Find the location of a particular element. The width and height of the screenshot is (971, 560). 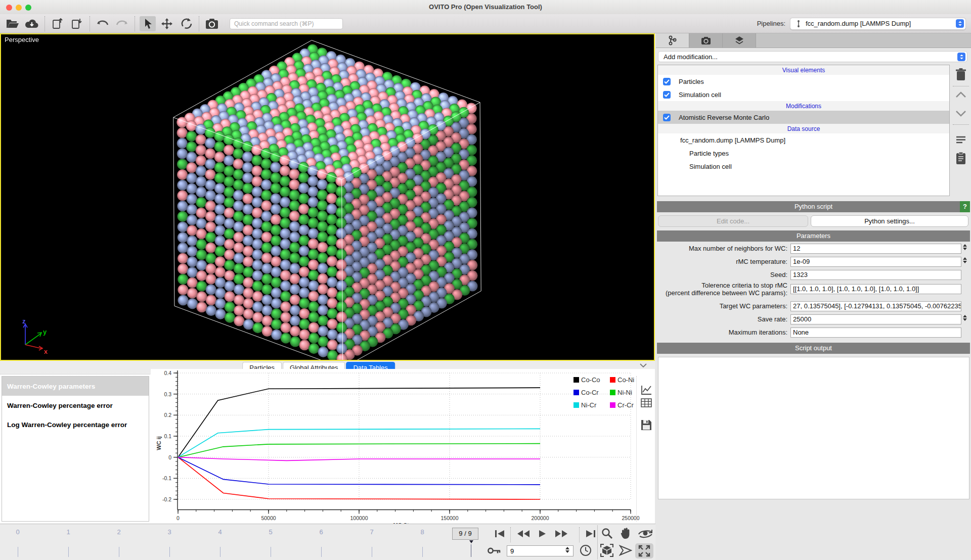

list-item-log-wc-percentage-error: Log Warren-Cowley percentage error is located at coordinates (75, 425).